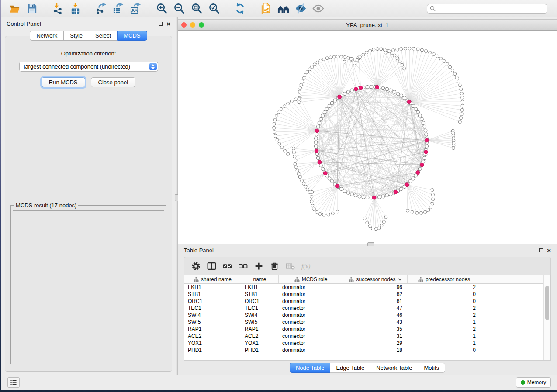 This screenshot has height=392, width=557. I want to click on status-bar: Memory, so click(279, 382).